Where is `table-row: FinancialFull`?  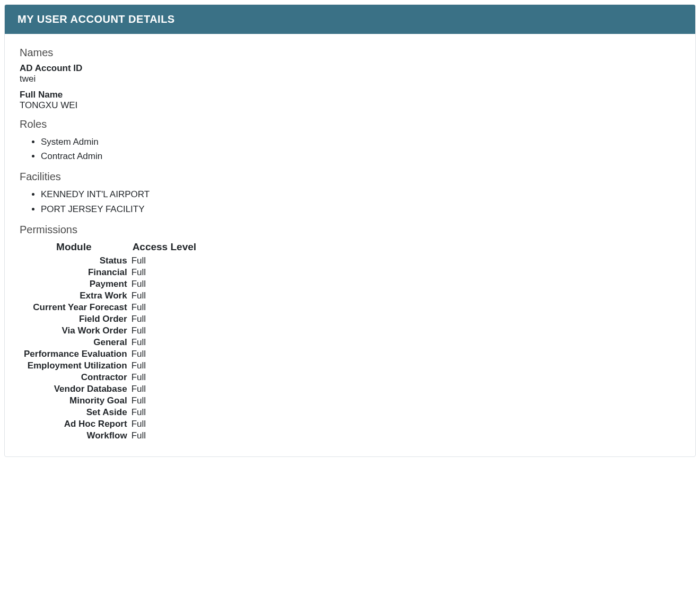
table-row: FinancialFull is located at coordinates (110, 272).